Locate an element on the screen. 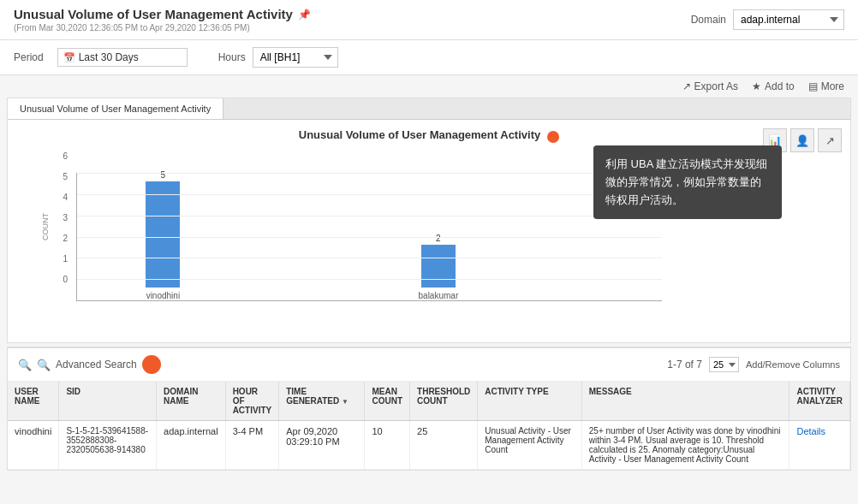 Image resolution: width=858 pixels, height=504 pixels. cell-time-generated: Apr 09,2020 03:29:10 PM is located at coordinates (322, 445).